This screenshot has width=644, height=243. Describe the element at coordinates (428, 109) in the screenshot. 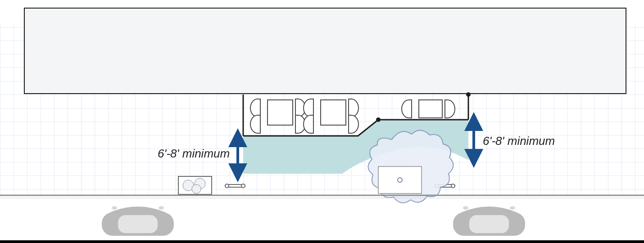

I see `table-2top` at that location.